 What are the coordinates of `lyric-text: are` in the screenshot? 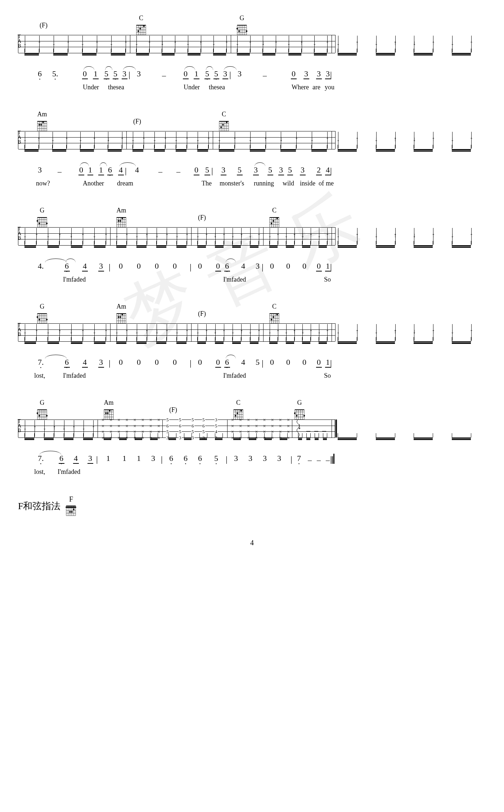 It's located at (316, 87).